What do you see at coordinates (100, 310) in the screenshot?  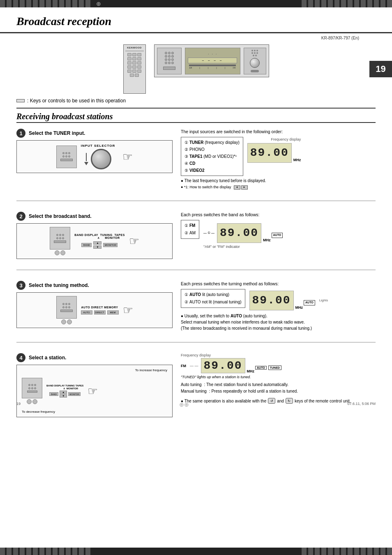 I see `step3-controls: AUTO DIRECT MEMORY AUTO DIRECT MEM` at bounding box center [100, 310].